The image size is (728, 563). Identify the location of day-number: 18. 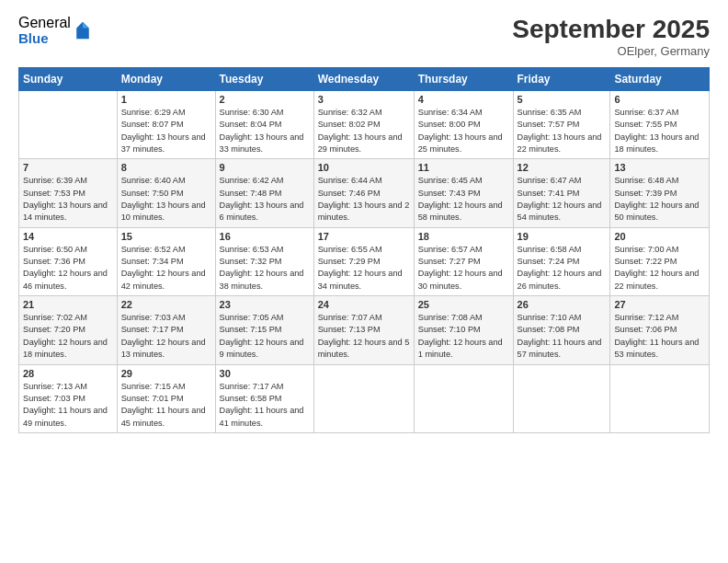
(463, 236).